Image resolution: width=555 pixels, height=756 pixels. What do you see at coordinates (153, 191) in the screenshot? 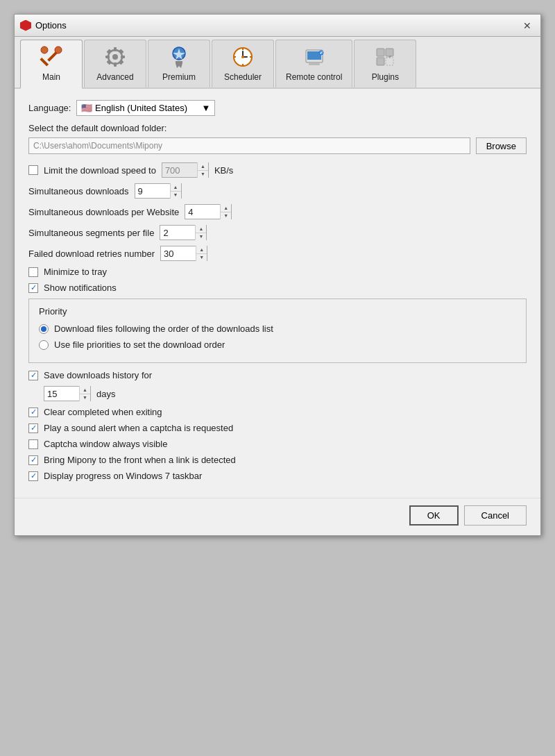
I see `simultaneous-downloads-input` at bounding box center [153, 191].